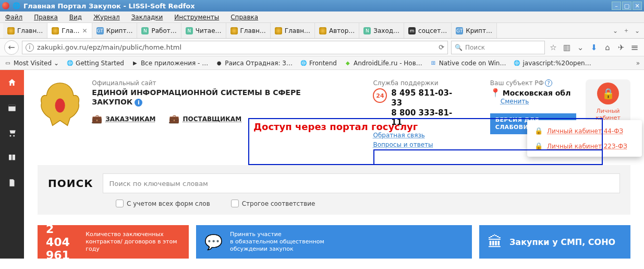  Describe the element at coordinates (170, 63) in the screenshot. I see `bookmark-apps: ▶Все приложения - …` at that location.